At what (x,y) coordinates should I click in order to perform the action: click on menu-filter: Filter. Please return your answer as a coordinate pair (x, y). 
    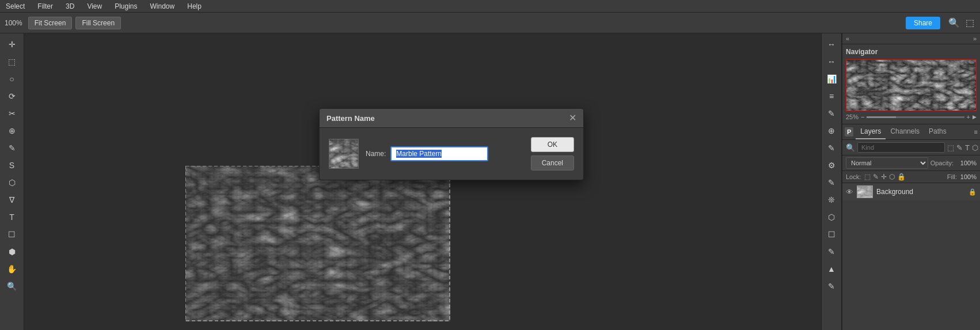
    Looking at the image, I should click on (45, 6).